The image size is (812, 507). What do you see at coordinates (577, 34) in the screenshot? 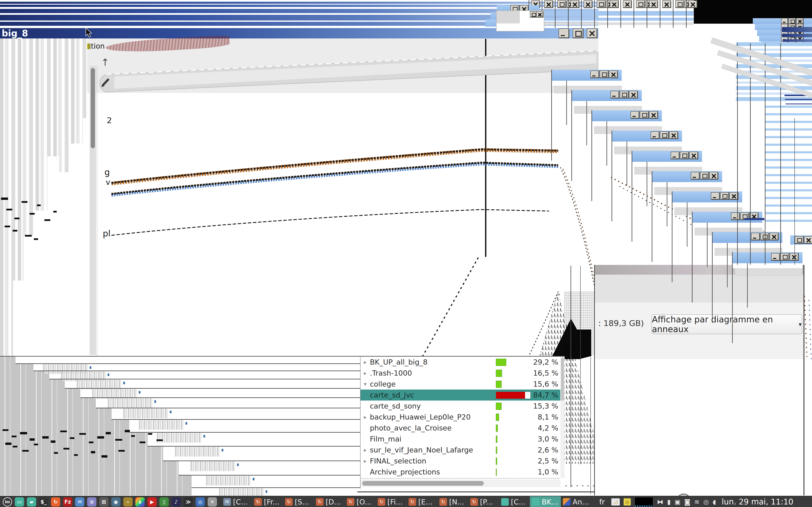
I see `window-controls` at bounding box center [577, 34].